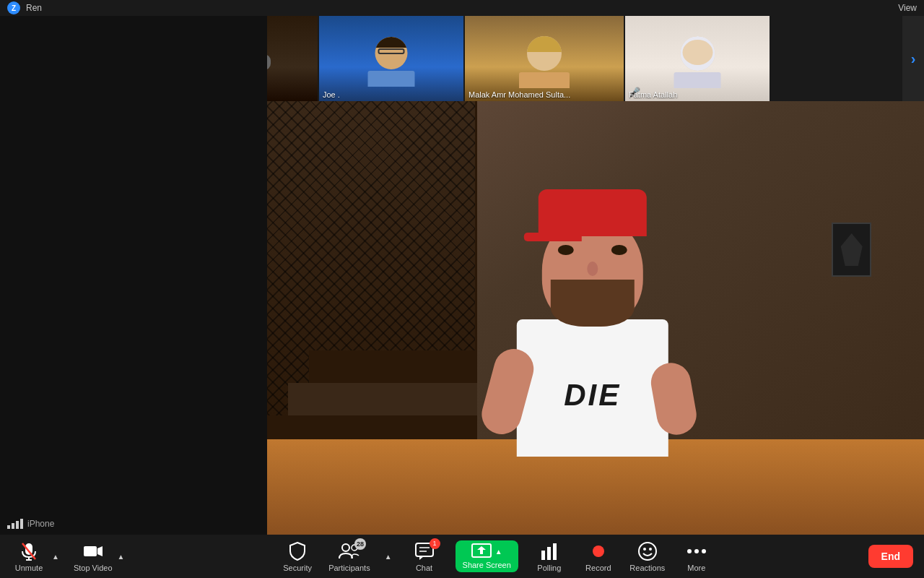  Describe the element at coordinates (544, 59) in the screenshot. I see `thumbnail-4: Malak Amr Mohamed Sulta...` at that location.